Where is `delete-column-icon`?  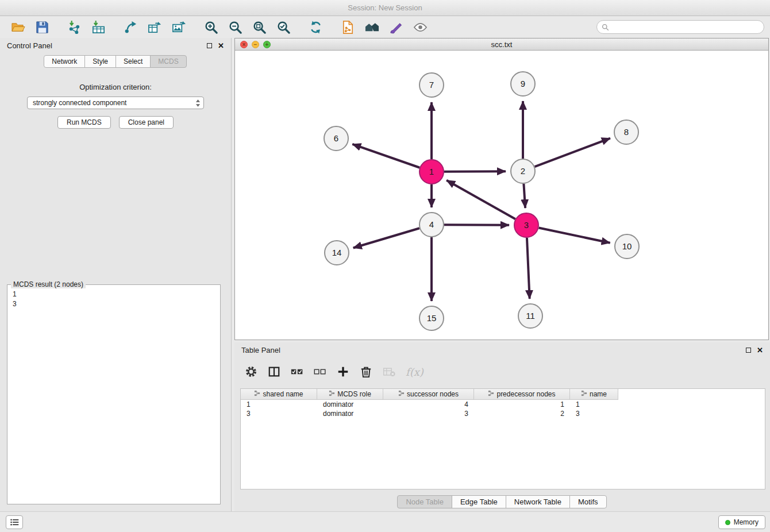
delete-column-icon is located at coordinates (366, 372).